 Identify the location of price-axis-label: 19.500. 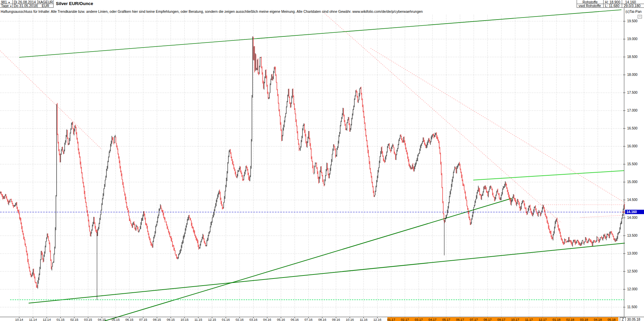
(633, 21).